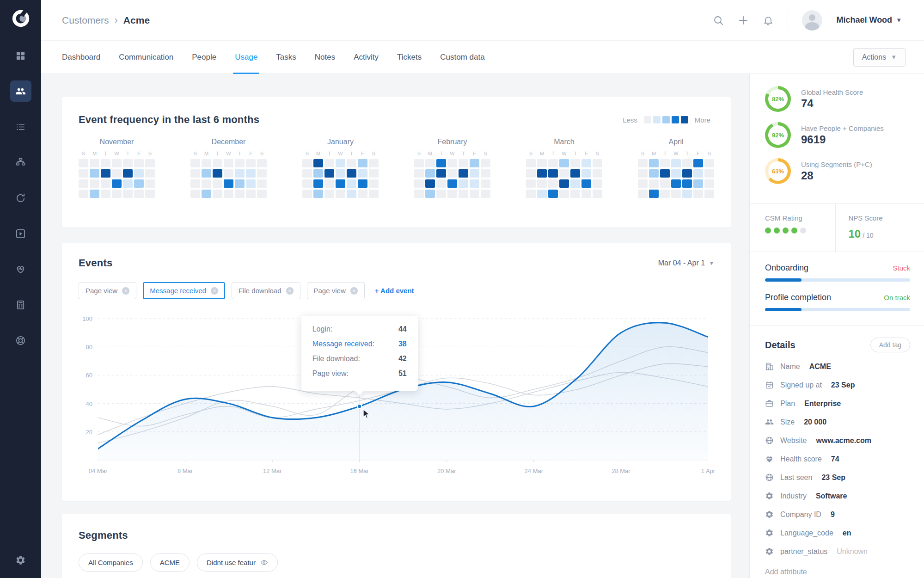 The height and width of the screenshot is (578, 924). I want to click on sidebar-item-dashboard, so click(21, 55).